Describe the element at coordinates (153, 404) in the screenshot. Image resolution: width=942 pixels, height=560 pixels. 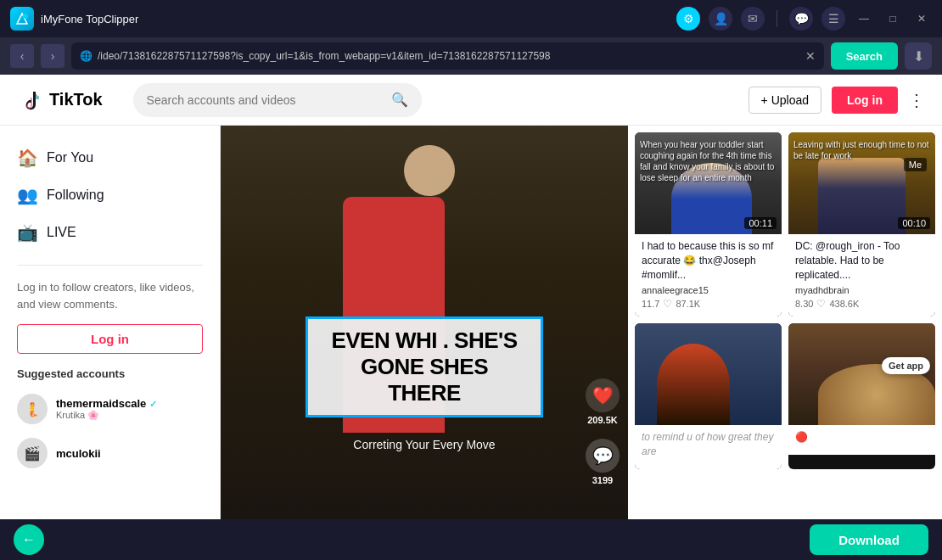
I see `verified-badge-1: ✓` at that location.